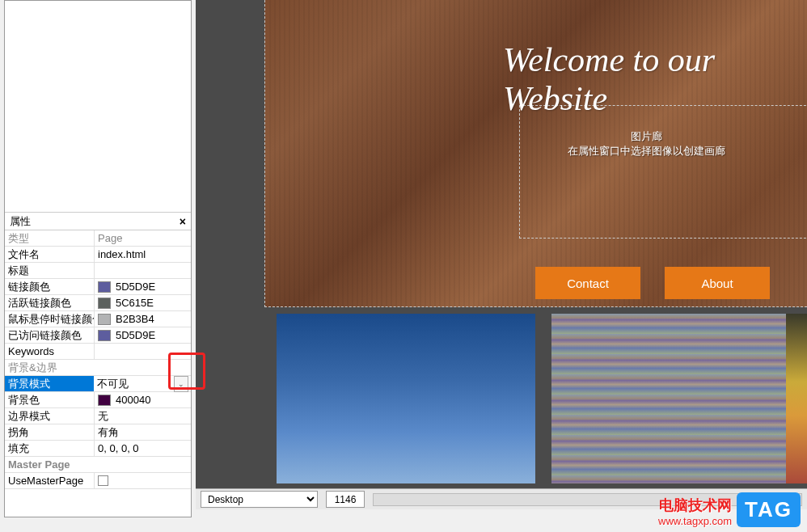 This screenshot has width=807, height=532. Describe the element at coordinates (768, 509) in the screenshot. I see `watermark-tag: TAG` at that location.